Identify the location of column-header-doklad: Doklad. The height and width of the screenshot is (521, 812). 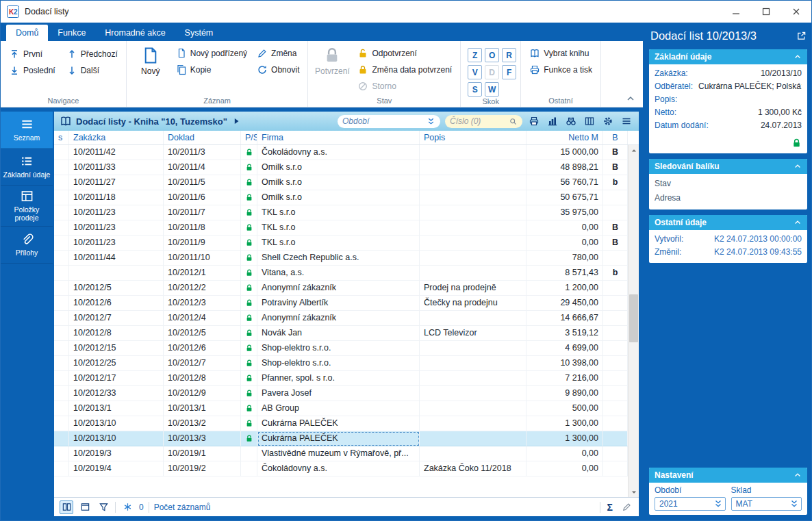
(203, 138).